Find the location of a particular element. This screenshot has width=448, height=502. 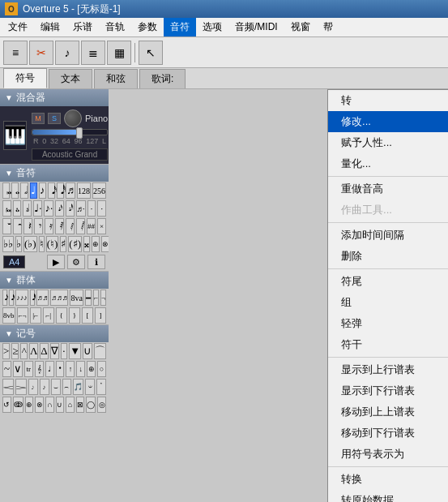

dropdown-item-10: 轻弹▶ is located at coordinates (388, 324).